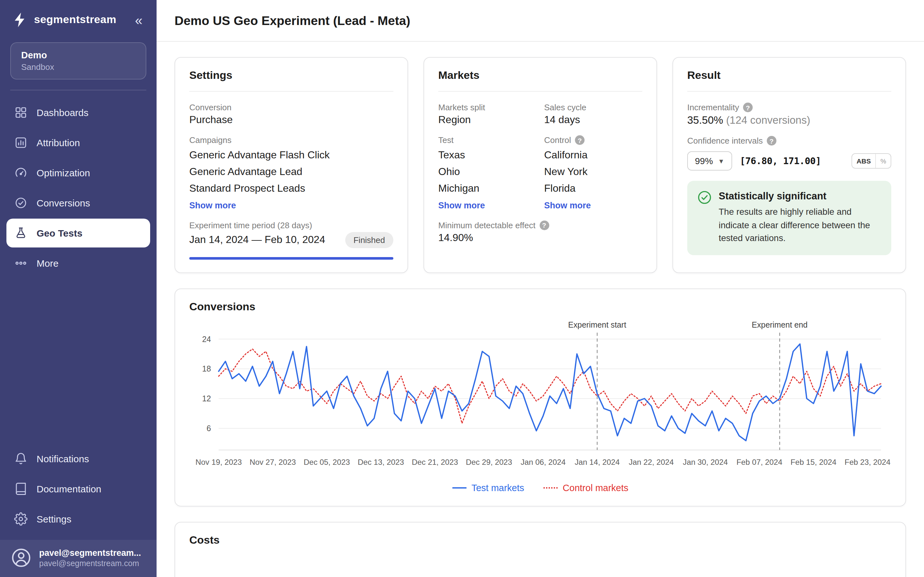  Describe the element at coordinates (789, 218) in the screenshot. I see `significance-banner: Statistically significant The results ar…` at that location.